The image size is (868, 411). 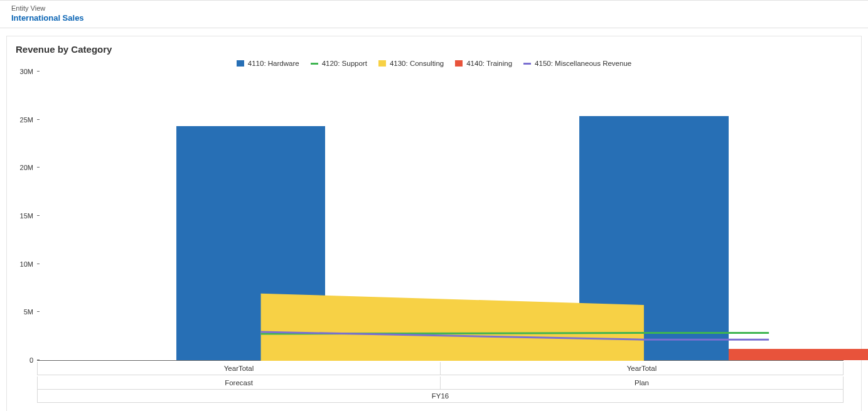 I want to click on legend-item-hardware: 4110: Hardware, so click(x=268, y=63).